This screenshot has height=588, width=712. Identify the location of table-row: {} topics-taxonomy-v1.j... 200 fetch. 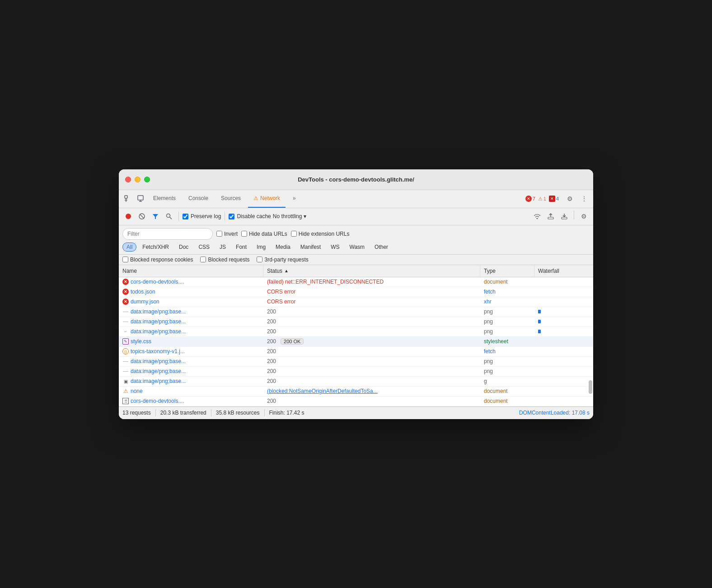
(356, 352).